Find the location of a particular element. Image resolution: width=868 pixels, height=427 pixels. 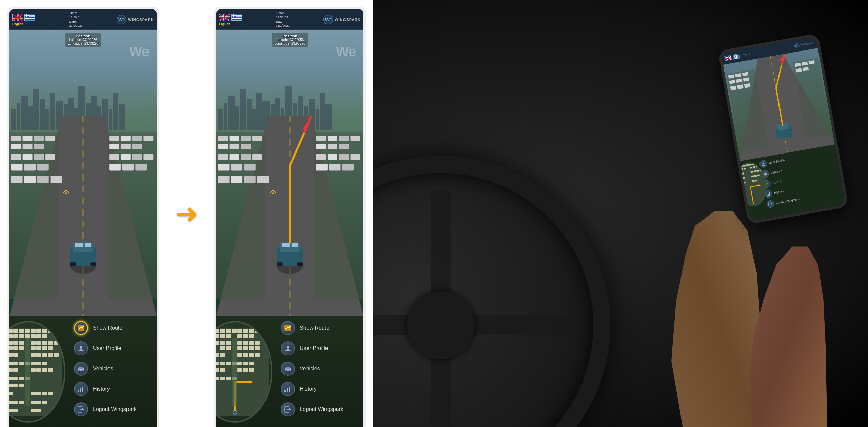

menu-item-show-route-2: Show Route is located at coordinates (319, 328).